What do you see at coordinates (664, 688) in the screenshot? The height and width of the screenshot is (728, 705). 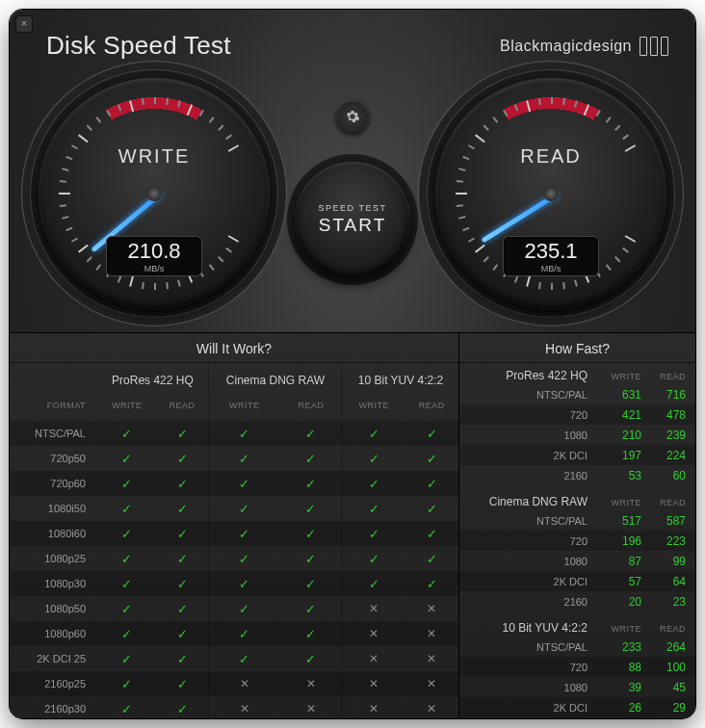 I see `read-fps: 45` at bounding box center [664, 688].